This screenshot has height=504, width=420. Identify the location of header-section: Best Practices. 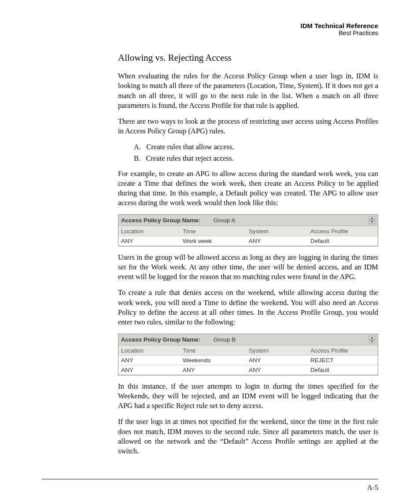
(248, 33).